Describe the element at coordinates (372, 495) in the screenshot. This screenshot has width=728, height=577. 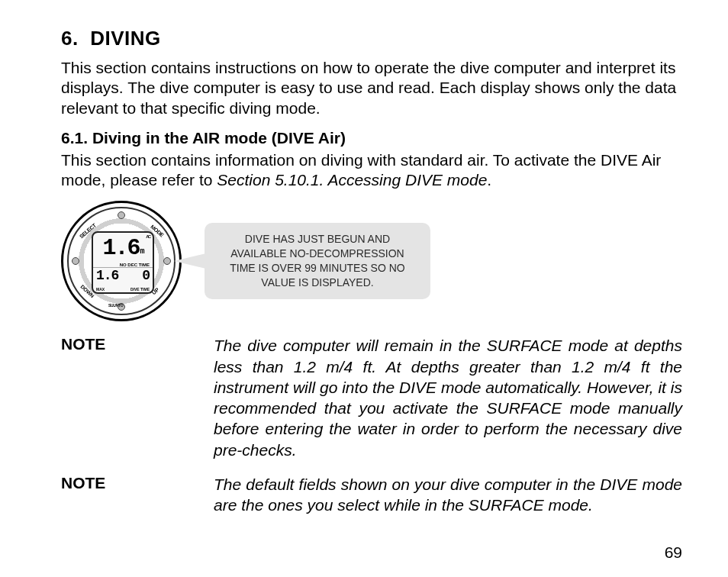
I see `note-block: NOTE The default fields shown on your di…` at that location.